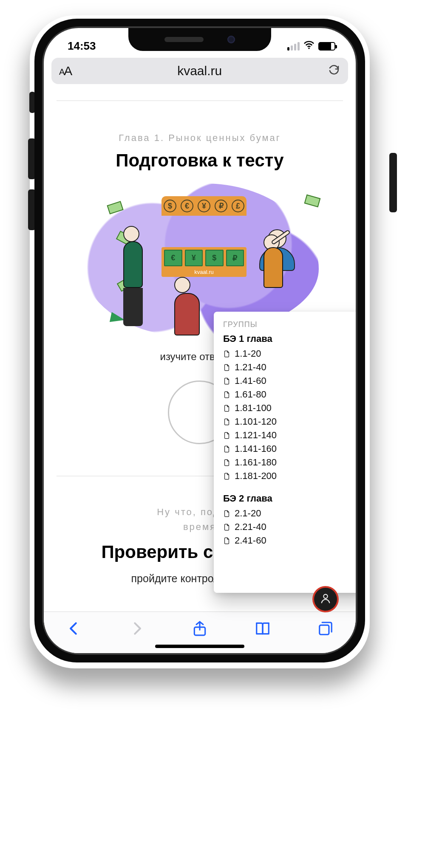  I want to click on group-item: 2.41-60, so click(289, 541).